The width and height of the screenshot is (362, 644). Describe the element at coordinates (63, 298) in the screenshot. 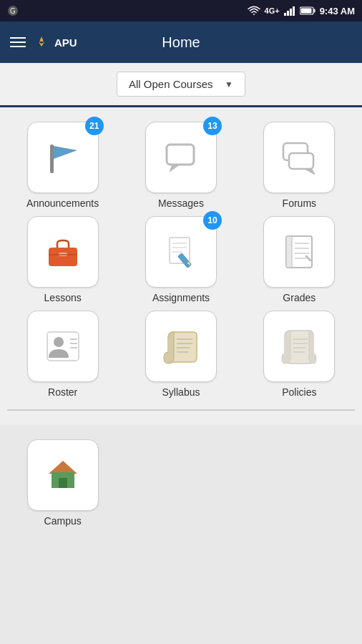

I see `lessons-label: Lessons` at that location.